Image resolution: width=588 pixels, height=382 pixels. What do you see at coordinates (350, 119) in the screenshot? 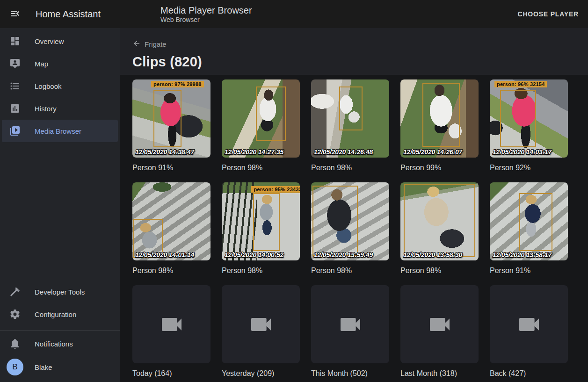
I see `clip-thumbnail: 12/05/2020 14:26:48` at bounding box center [350, 119].